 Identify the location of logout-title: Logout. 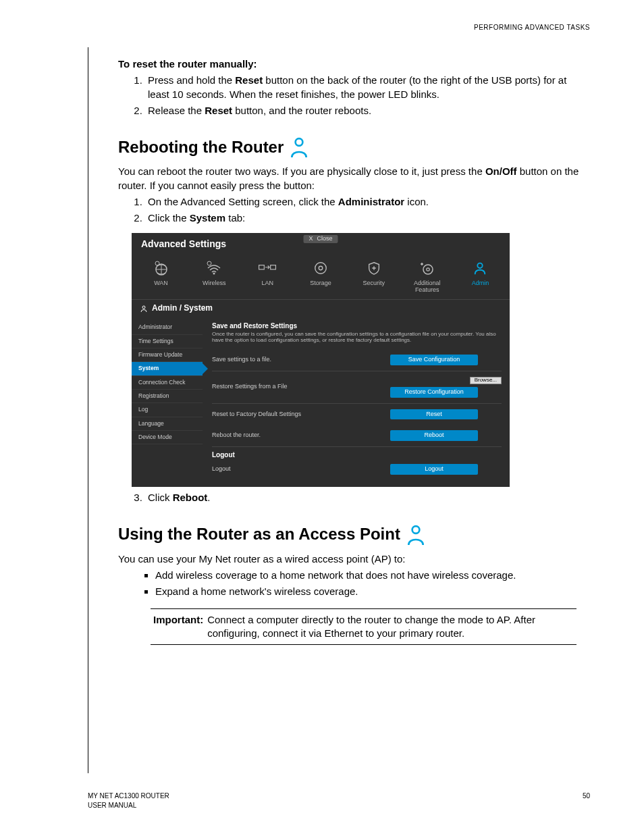
(356, 455).